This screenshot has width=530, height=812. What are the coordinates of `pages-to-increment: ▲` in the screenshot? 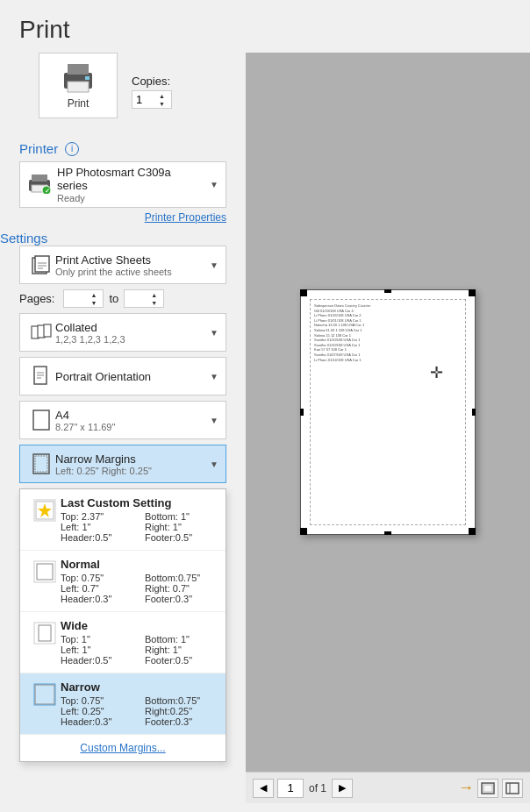 It's located at (154, 295).